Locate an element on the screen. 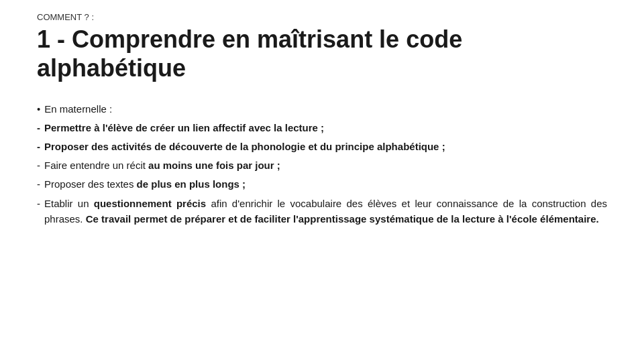  list-item-3: - Faire entendre un récit au moins une f… is located at coordinates (322, 165).